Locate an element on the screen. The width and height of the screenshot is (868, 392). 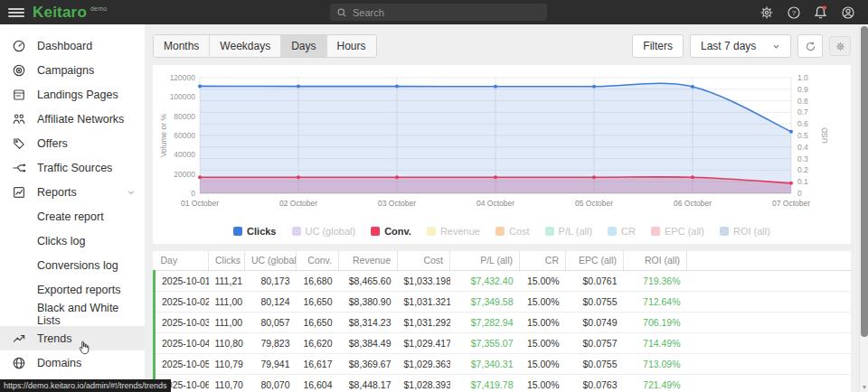
table-cell: 80,124 is located at coordinates (271, 302).